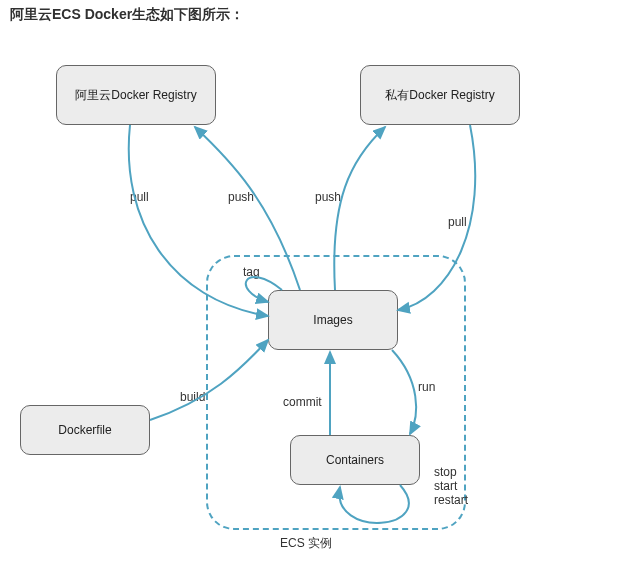 This screenshot has height=571, width=642. I want to click on edge-label-commit: commit, so click(302, 402).